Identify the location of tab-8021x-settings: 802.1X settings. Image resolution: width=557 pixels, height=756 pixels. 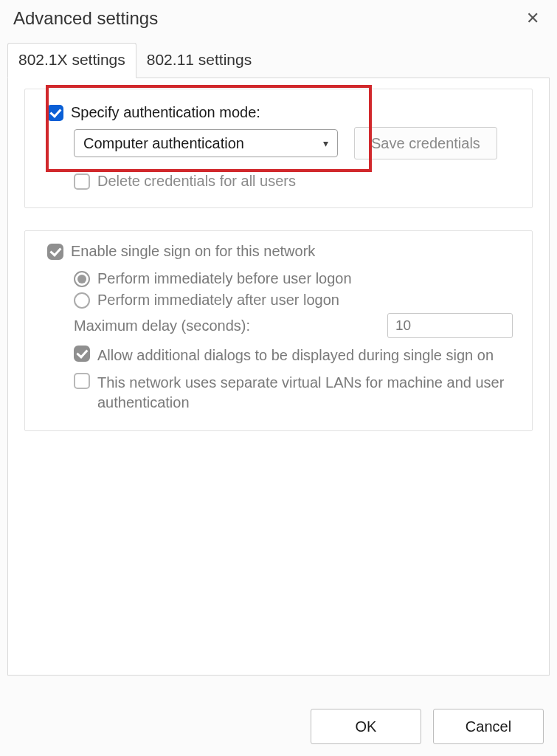
(72, 61).